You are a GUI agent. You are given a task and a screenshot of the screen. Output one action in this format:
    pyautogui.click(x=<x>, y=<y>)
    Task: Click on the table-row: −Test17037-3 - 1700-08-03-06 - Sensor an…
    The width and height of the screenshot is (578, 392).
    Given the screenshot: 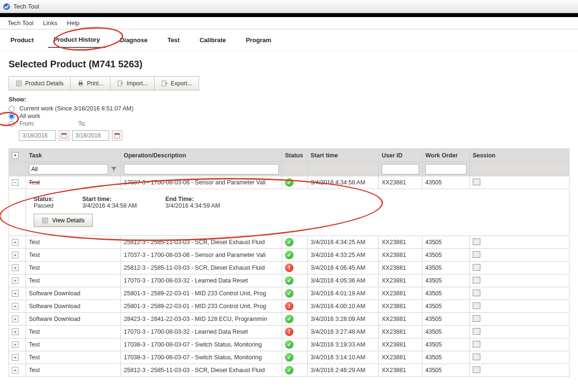 What is the action you would take?
    pyautogui.click(x=289, y=183)
    